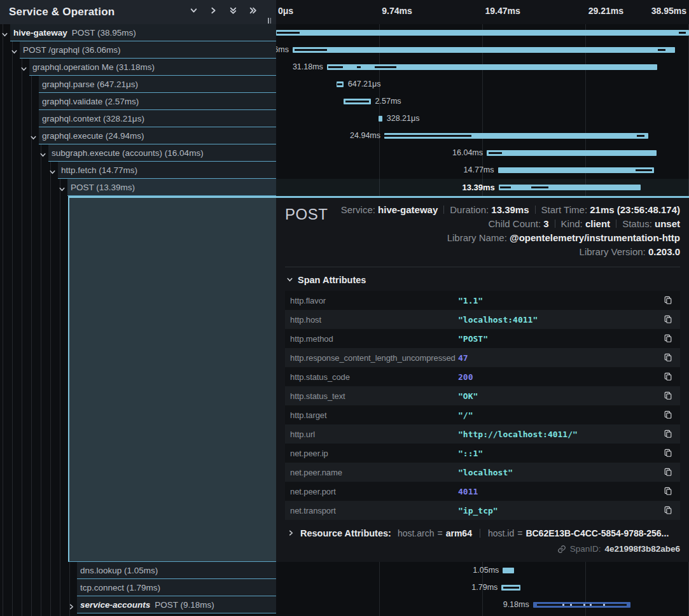  What do you see at coordinates (138, 33) in the screenshot?
I see `tree-cell: hive-gatewayPOST (38.95ms)` at bounding box center [138, 33].